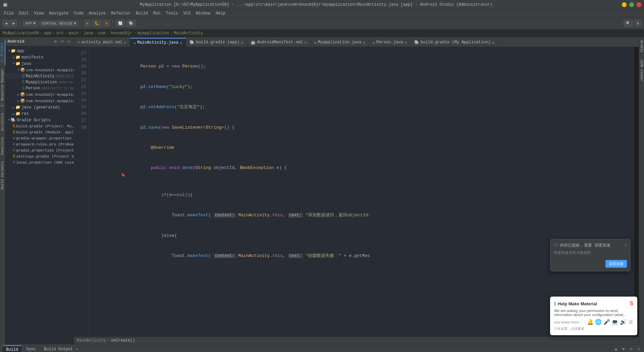 The height and width of the screenshot is (352, 644). Describe the element at coordinates (157, 13) in the screenshot. I see `menu-item-run: Run` at that location.